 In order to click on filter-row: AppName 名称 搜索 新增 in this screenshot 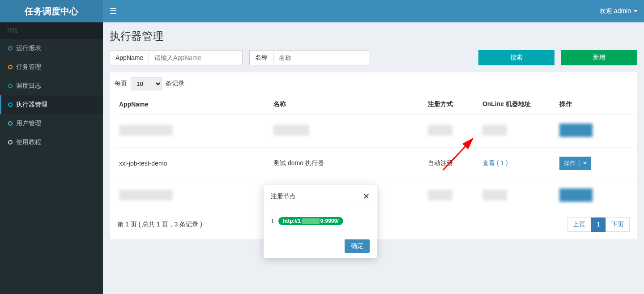, I will do `click(373, 58)`.